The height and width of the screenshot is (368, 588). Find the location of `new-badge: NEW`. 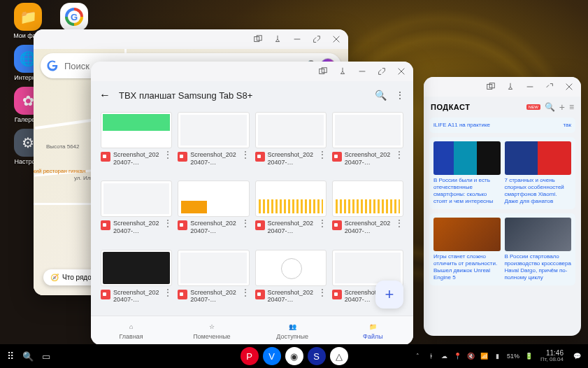

new-badge: NEW is located at coordinates (533, 107).